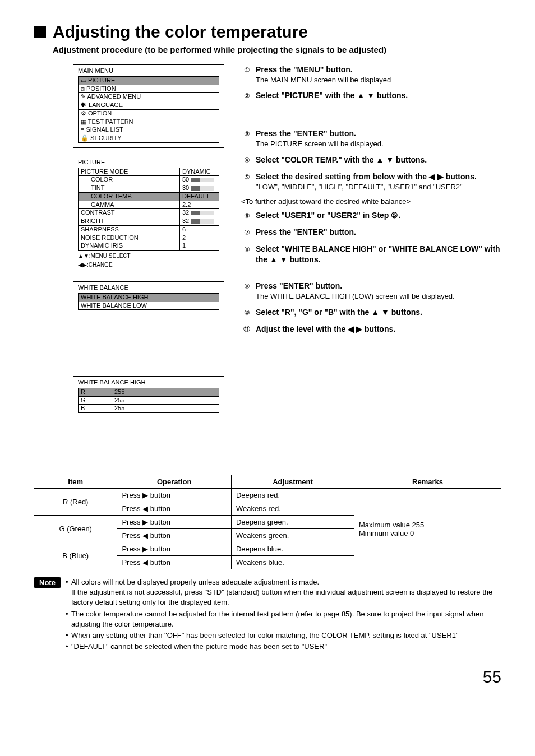 The width and height of the screenshot is (535, 756). I want to click on menu-label: PICTURE, so click(102, 80).